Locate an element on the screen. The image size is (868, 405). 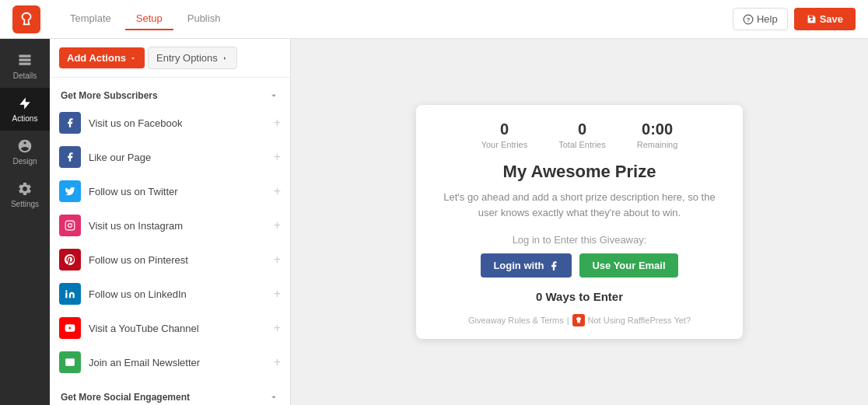
logo-icon is located at coordinates (26, 19).